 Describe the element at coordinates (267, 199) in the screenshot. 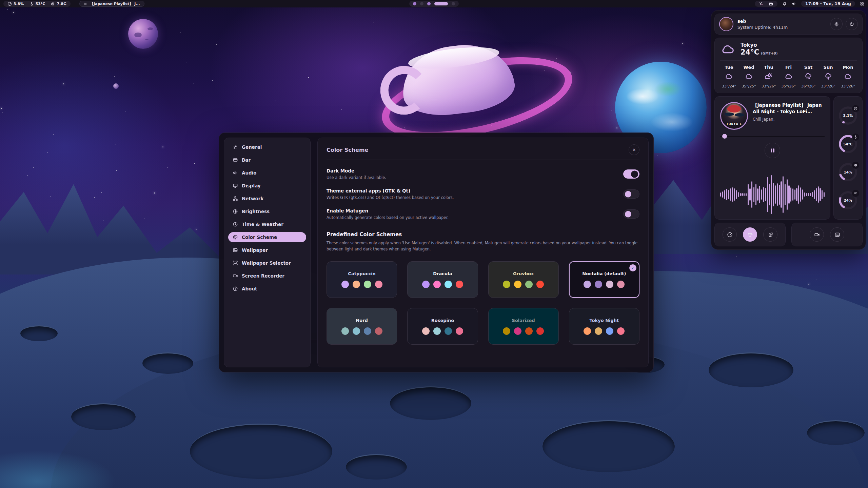

I see `sidebar-item-network: Network` at that location.